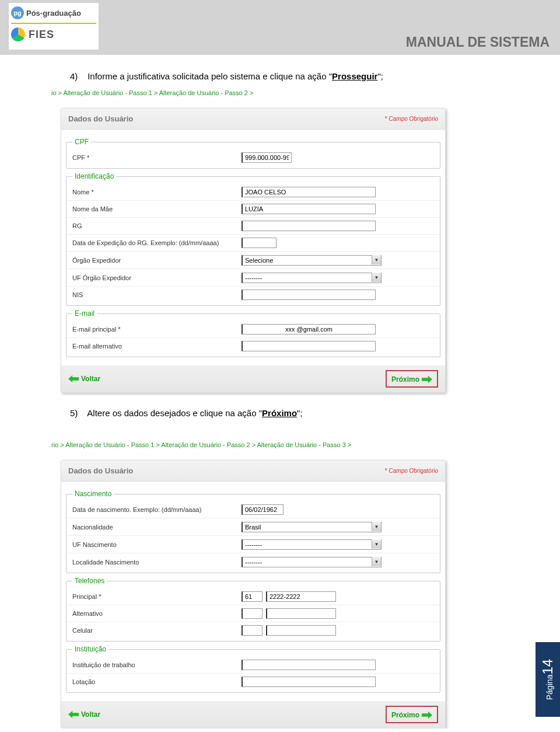  What do you see at coordinates (253, 609) in the screenshot?
I see `fieldset-telefones: Telefones Principal * Alternativo` at bounding box center [253, 609].